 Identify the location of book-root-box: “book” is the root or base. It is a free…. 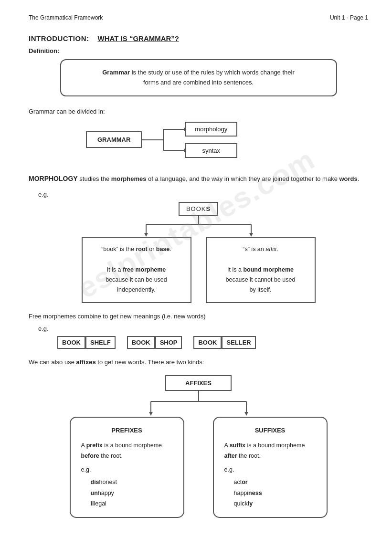
(137, 270).